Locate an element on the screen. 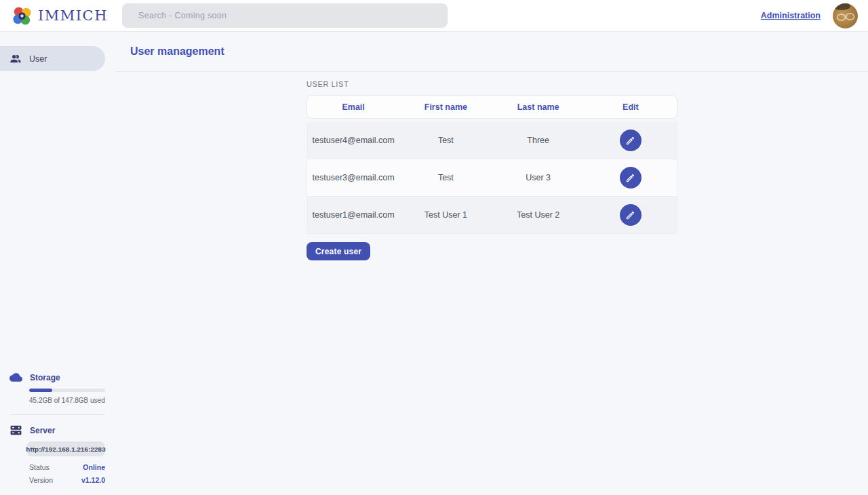  column-header-first-name: First name is located at coordinates (446, 107).